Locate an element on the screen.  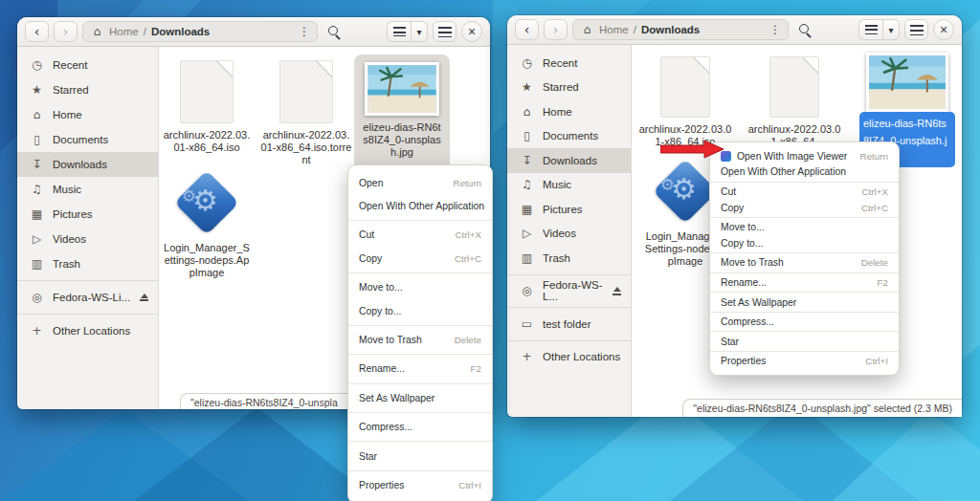
file-archlinux-torrent: archlinux-2022.03.01-x86_64. is located at coordinates (794, 102).